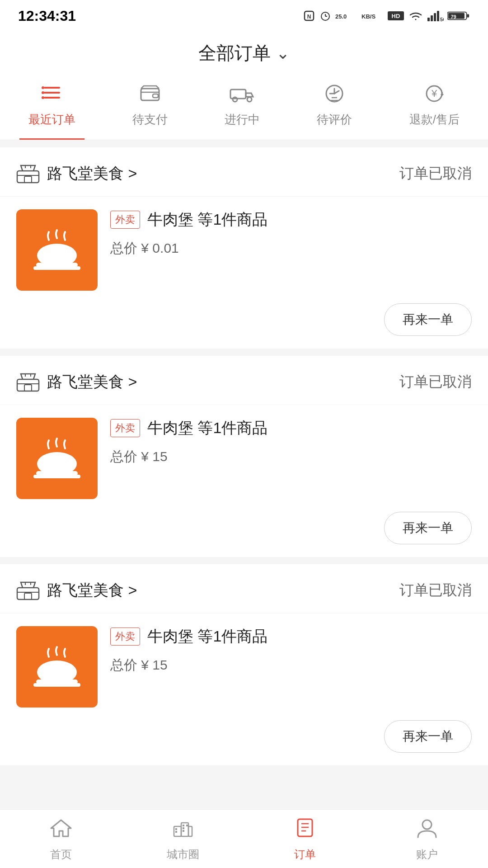 The image size is (488, 868). I want to click on store-name-1: 路飞堂美食 >, so click(92, 174).